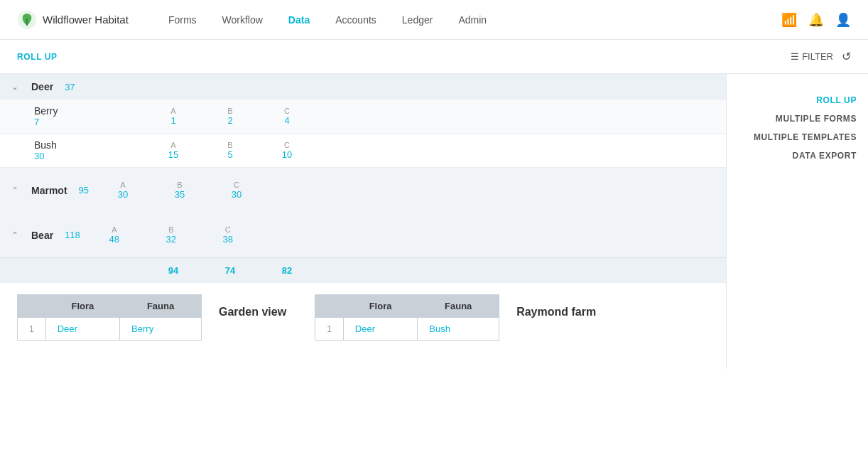 Image resolution: width=868 pixels, height=455 pixels. What do you see at coordinates (797, 156) in the screenshot?
I see `side-data-export: DATA EXPORT` at bounding box center [797, 156].